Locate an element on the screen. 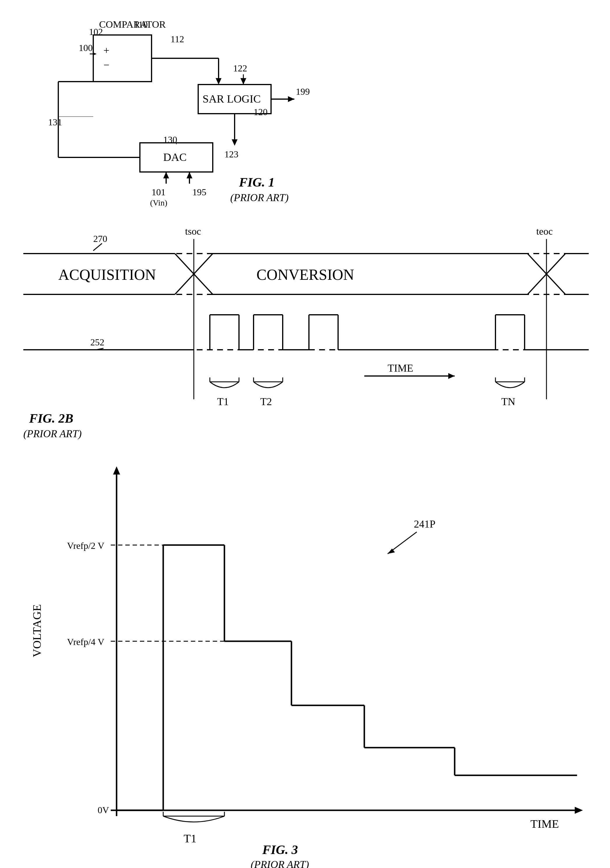 The width and height of the screenshot is (610, 868). svg-text: Vrefp/2 V is located at coordinates (85, 546).